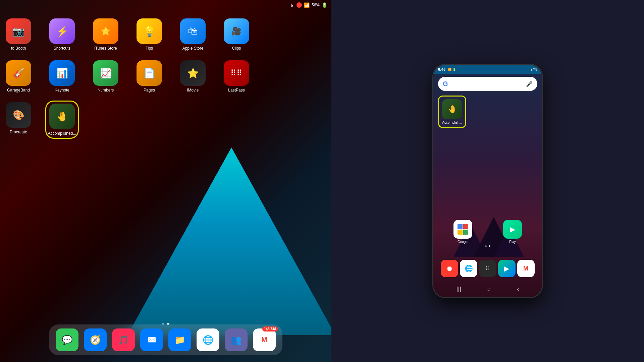  What do you see at coordinates (325, 5) in the screenshot?
I see `battery-icon: 🔋` at bounding box center [325, 5].